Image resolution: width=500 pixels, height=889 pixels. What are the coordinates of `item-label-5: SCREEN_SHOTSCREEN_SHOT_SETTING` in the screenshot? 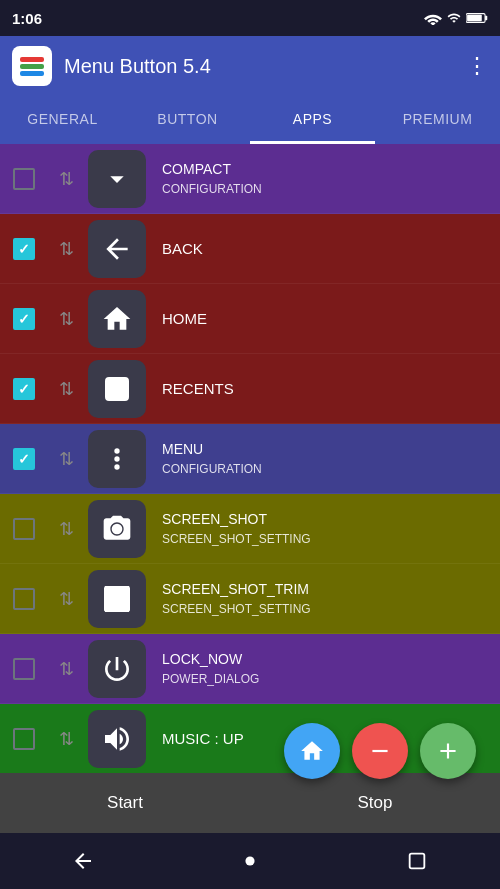 It's located at (325, 528).